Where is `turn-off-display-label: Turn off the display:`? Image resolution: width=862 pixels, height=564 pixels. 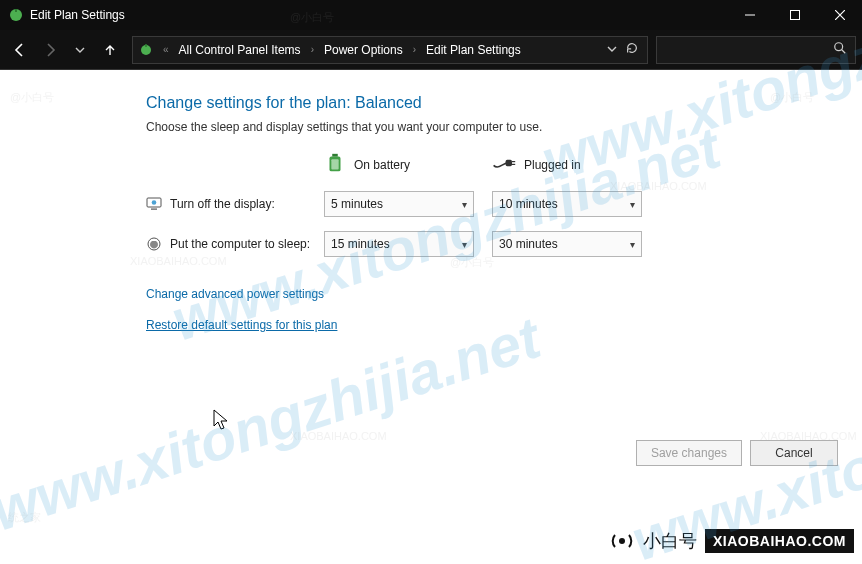 turn-off-display-label: Turn off the display: is located at coordinates (222, 204).